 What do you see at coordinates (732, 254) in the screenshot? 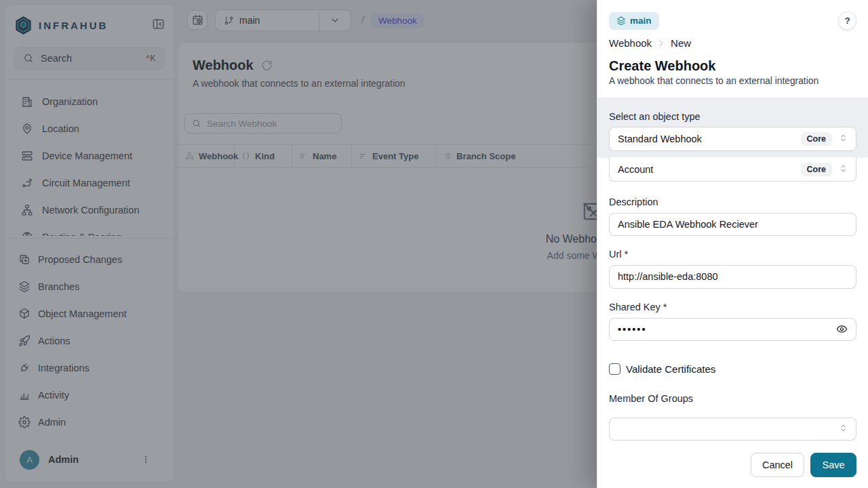
I see `url-label: Url *` at bounding box center [732, 254].